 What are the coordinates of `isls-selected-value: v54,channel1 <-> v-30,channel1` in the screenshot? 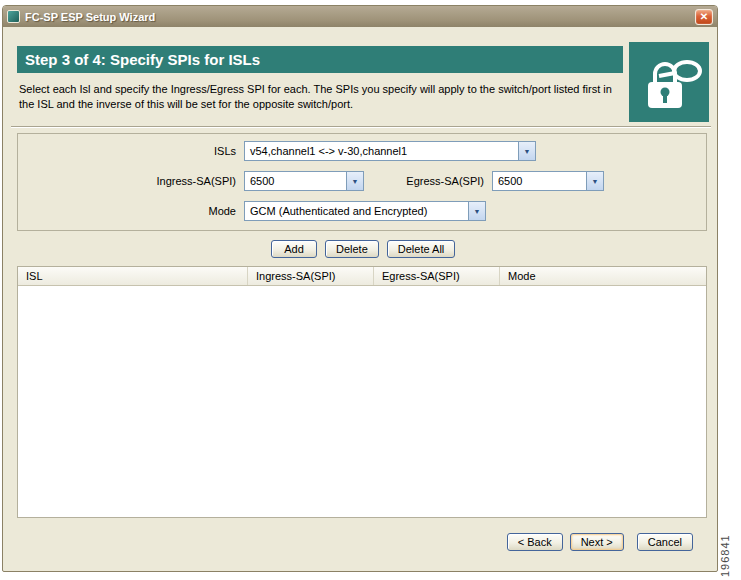 It's located at (382, 151).